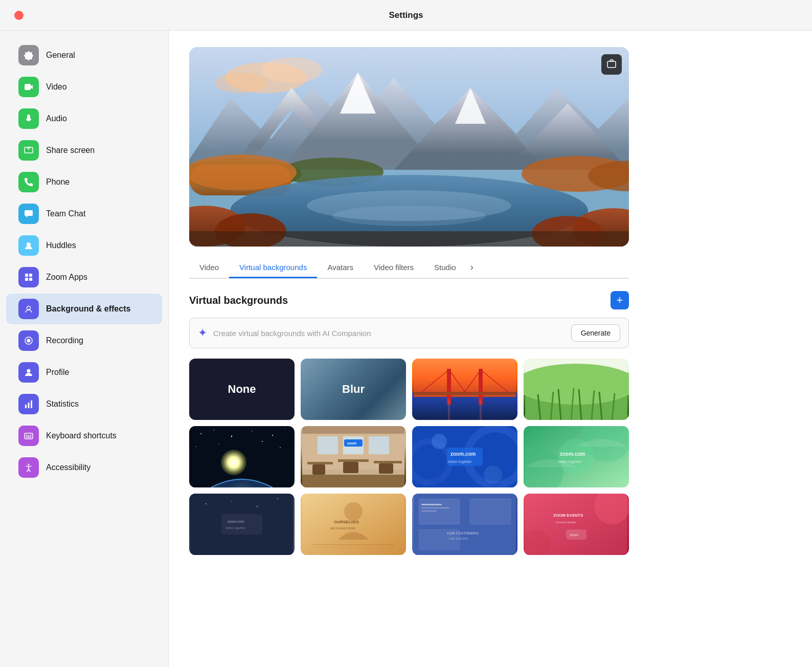  What do you see at coordinates (29, 404) in the screenshot?
I see `statistics-icon` at bounding box center [29, 404].